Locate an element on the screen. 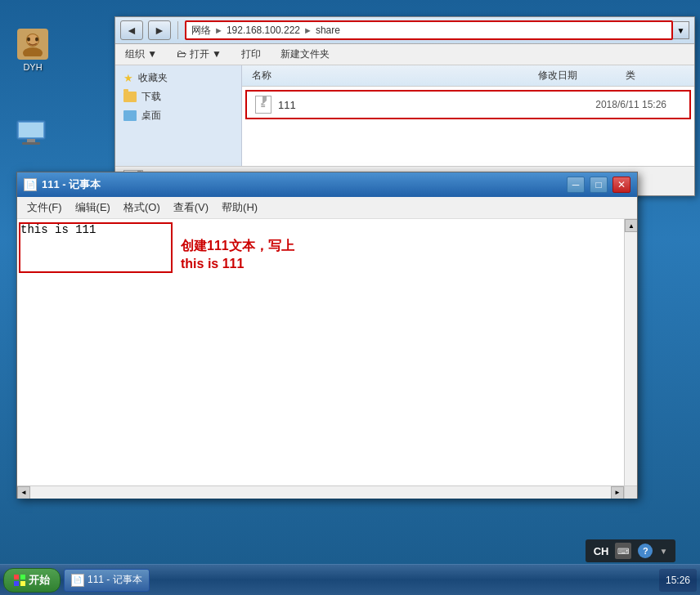  address-bar-container: 网络 ► 192.168.100.222 ► share ▼ is located at coordinates (437, 30).